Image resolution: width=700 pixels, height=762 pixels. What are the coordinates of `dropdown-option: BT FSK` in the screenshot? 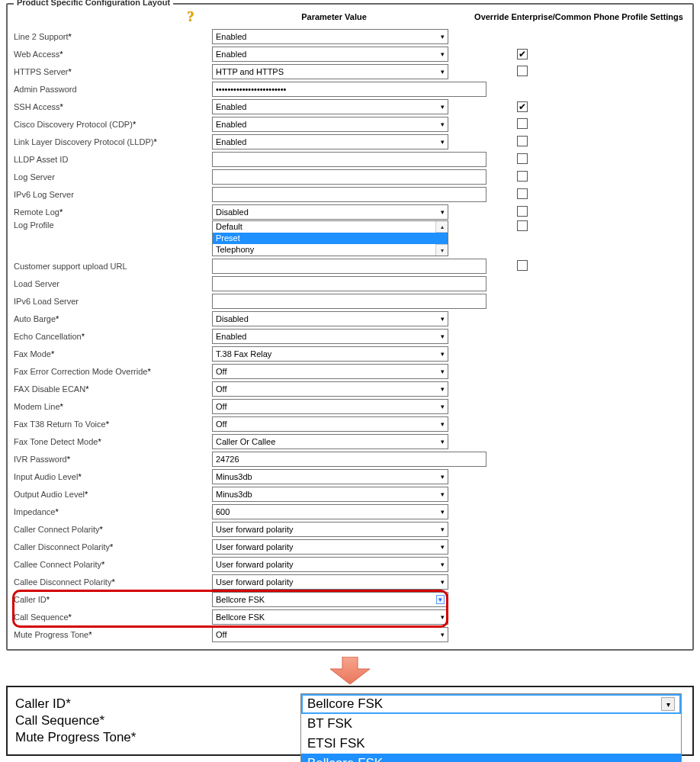 It's located at (491, 724).